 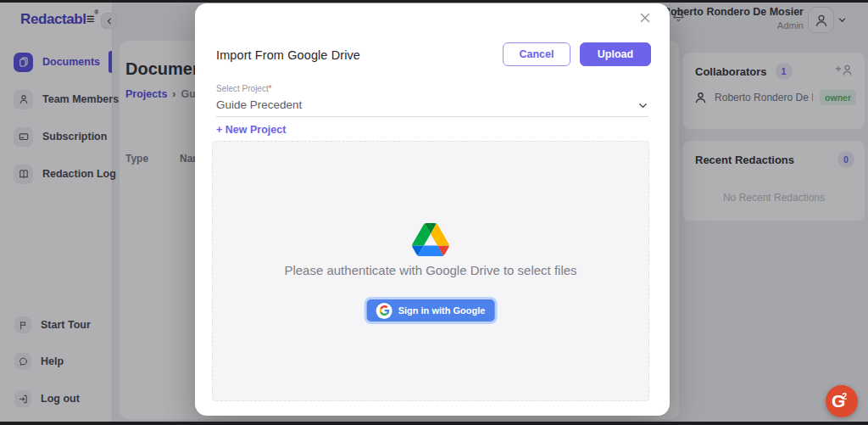 I want to click on required-asterisk: *, so click(x=270, y=88).